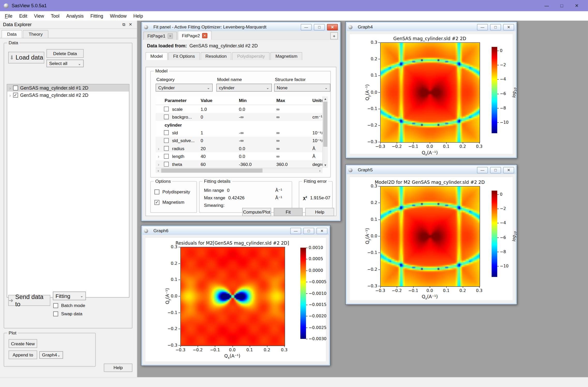  Describe the element at coordinates (12, 34) in the screenshot. I see `tab-data: Data` at that location.